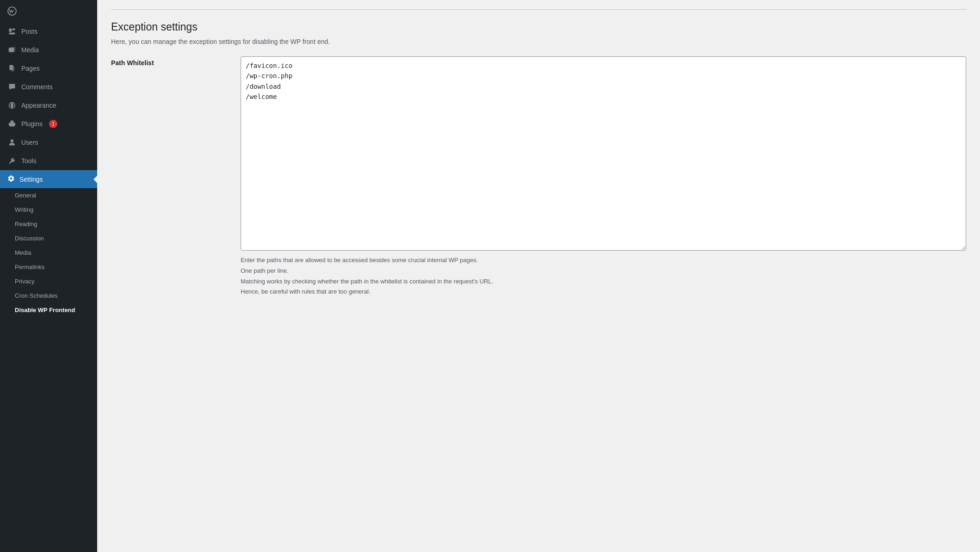 Image resolution: width=980 pixels, height=552 pixels. I want to click on field-help-line-3: Matching works by checking whether the p…, so click(603, 282).